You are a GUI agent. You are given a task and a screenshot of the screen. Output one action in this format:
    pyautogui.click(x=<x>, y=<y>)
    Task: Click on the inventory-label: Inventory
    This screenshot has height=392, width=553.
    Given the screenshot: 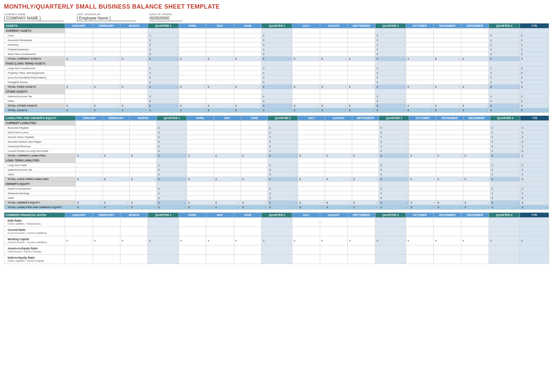 What is the action you would take?
    pyautogui.click(x=35, y=45)
    